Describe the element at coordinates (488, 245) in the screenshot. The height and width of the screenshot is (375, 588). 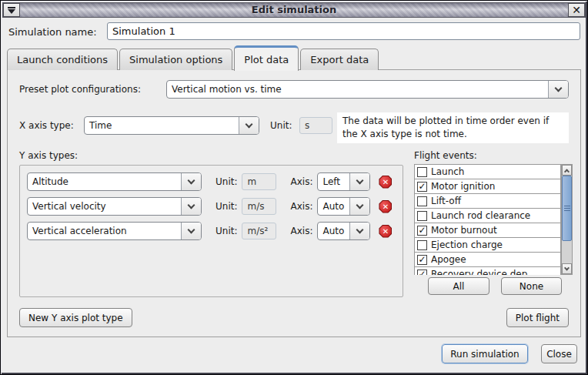
I see `flight-event-item: Ejection charge` at that location.